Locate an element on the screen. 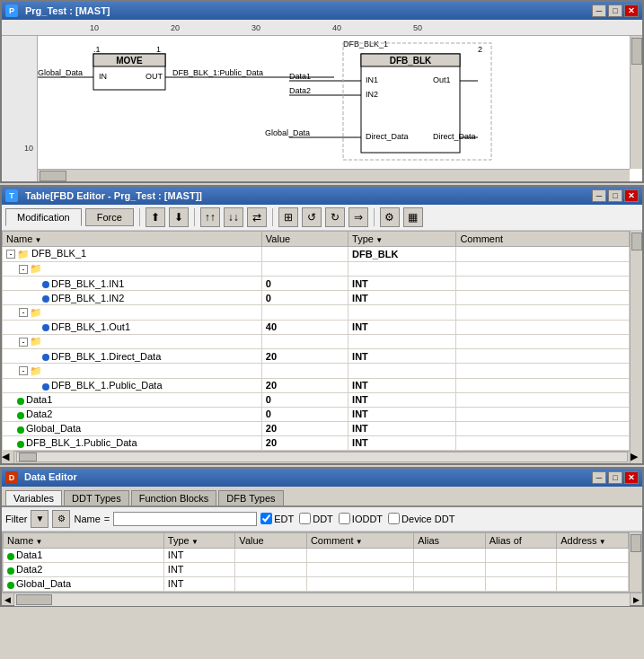 This screenshot has height=659, width=644. de-hscrollbar is located at coordinates (322, 600).